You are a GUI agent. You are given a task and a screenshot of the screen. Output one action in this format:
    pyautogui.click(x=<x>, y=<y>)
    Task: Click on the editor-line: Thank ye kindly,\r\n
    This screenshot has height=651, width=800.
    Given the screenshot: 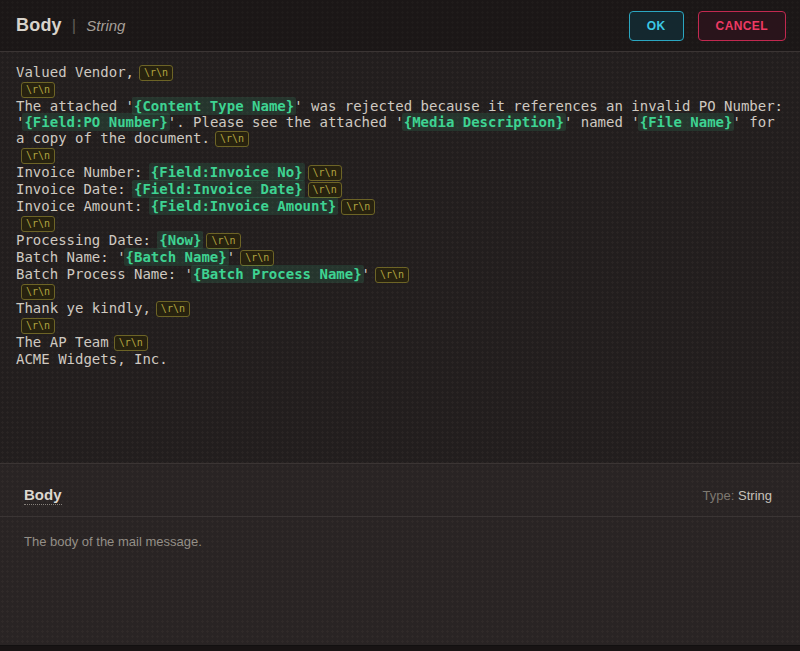 What is the action you would take?
    pyautogui.click(x=400, y=308)
    